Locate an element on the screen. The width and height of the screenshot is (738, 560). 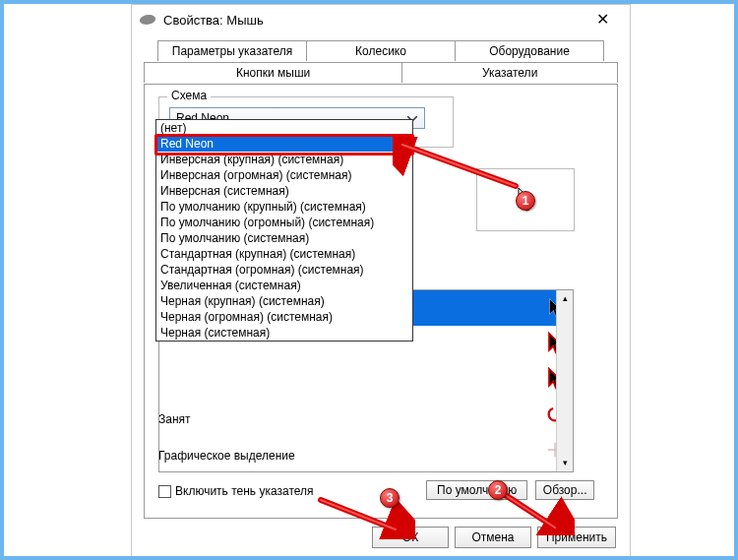
cancel-button: Отмена is located at coordinates (493, 537).